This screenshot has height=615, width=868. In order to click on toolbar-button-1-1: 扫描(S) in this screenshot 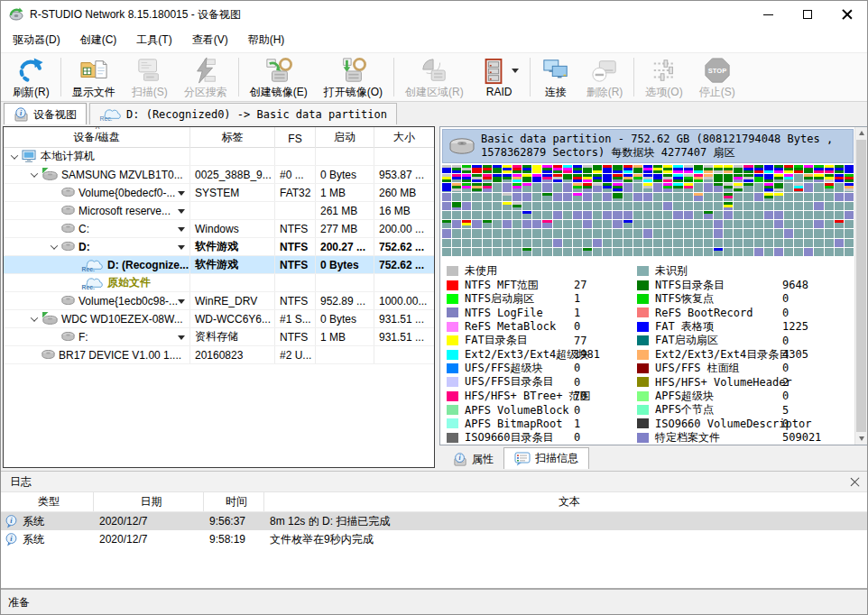, I will do `click(150, 78)`.